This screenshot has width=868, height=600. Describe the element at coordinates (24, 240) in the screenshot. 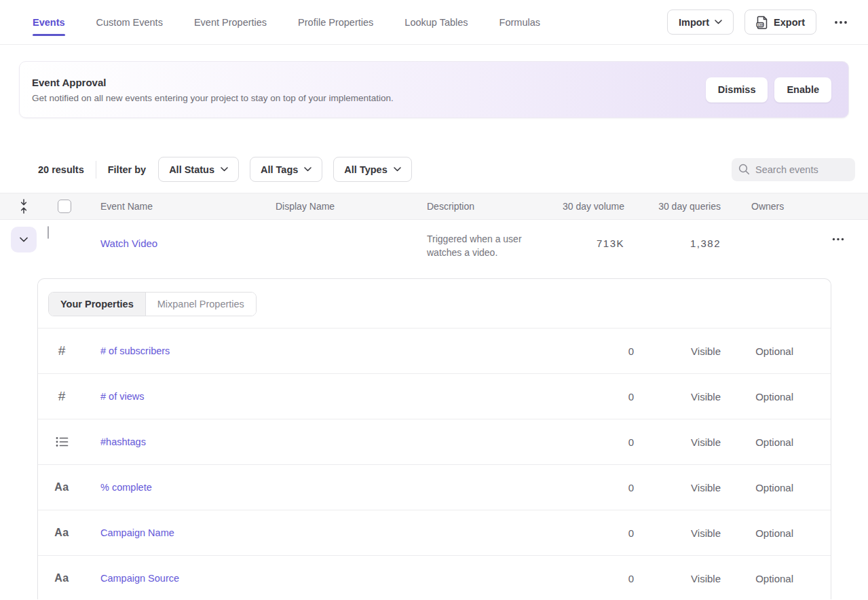

I see `collapse-row-button` at that location.